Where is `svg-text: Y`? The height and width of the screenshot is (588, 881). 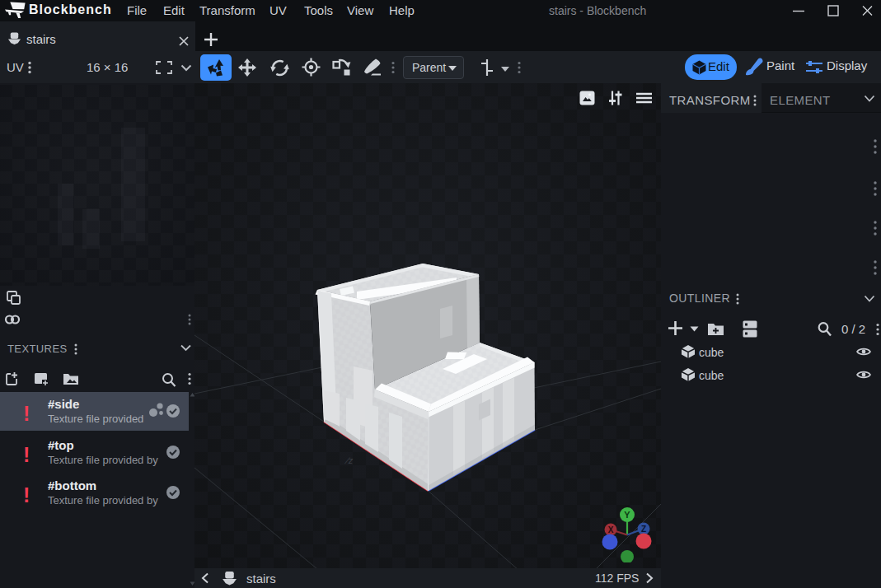
svg-text: Y is located at coordinates (627, 515).